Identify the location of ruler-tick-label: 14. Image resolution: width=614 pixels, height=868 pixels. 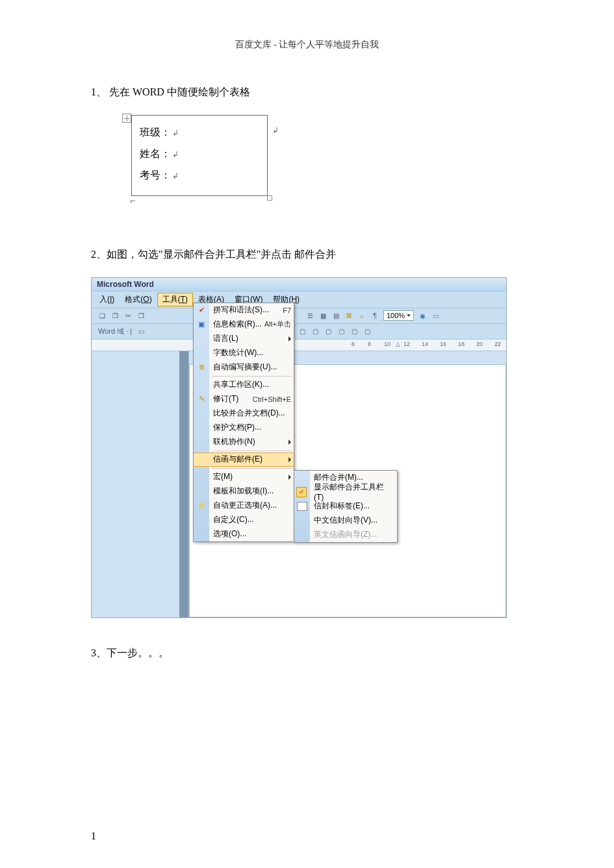
(425, 344).